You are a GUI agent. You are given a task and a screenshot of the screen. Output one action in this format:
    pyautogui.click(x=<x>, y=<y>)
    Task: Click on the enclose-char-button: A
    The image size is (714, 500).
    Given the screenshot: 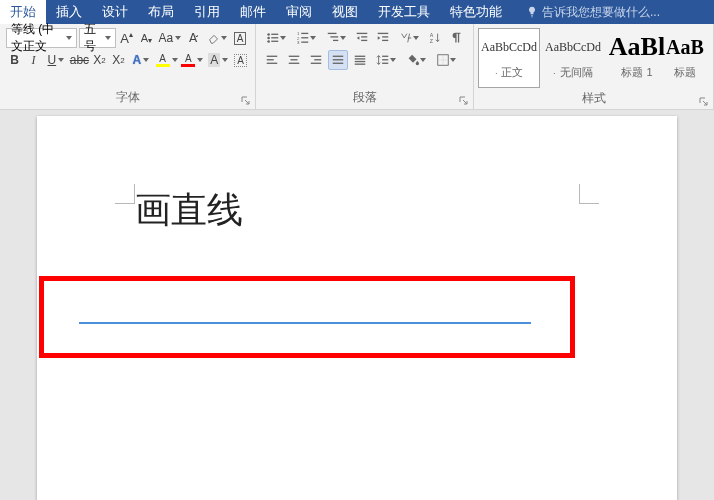 What is the action you would take?
    pyautogui.click(x=240, y=38)
    